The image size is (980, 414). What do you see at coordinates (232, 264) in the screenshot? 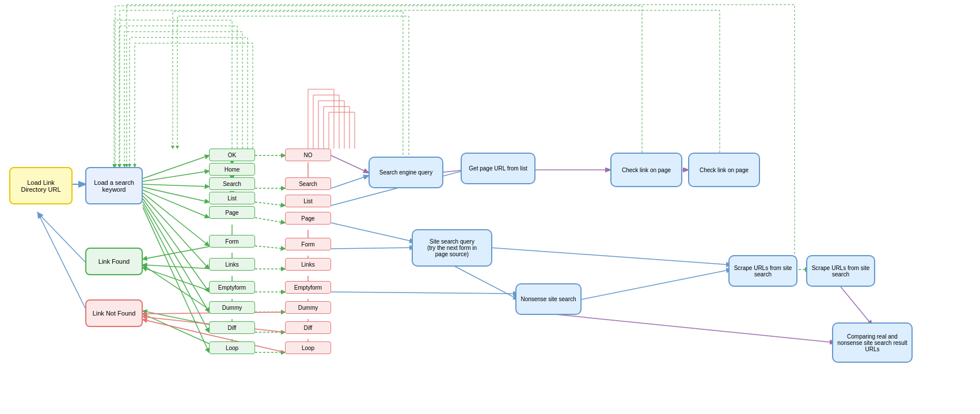
I see `green-links: Links` at bounding box center [232, 264].